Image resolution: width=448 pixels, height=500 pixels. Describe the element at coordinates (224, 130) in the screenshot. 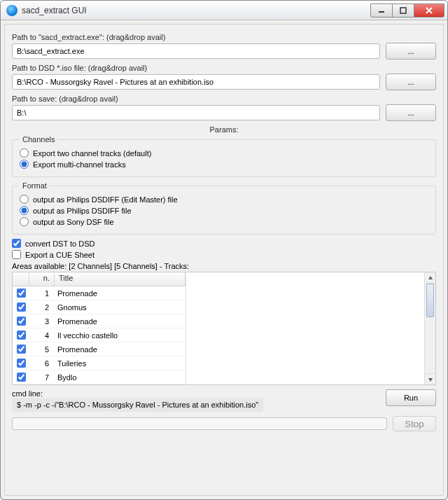

I see `params-label: Params:` at that location.